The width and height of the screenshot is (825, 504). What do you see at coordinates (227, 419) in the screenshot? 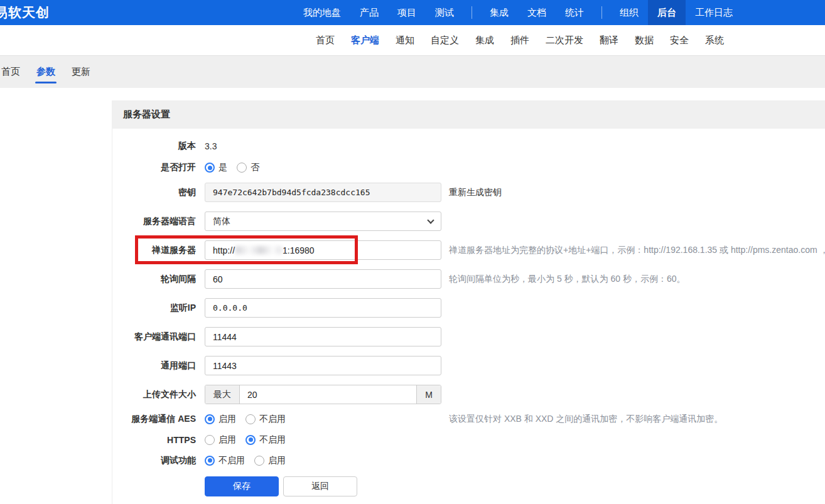
I see `aes-enable-label: 启用` at bounding box center [227, 419].